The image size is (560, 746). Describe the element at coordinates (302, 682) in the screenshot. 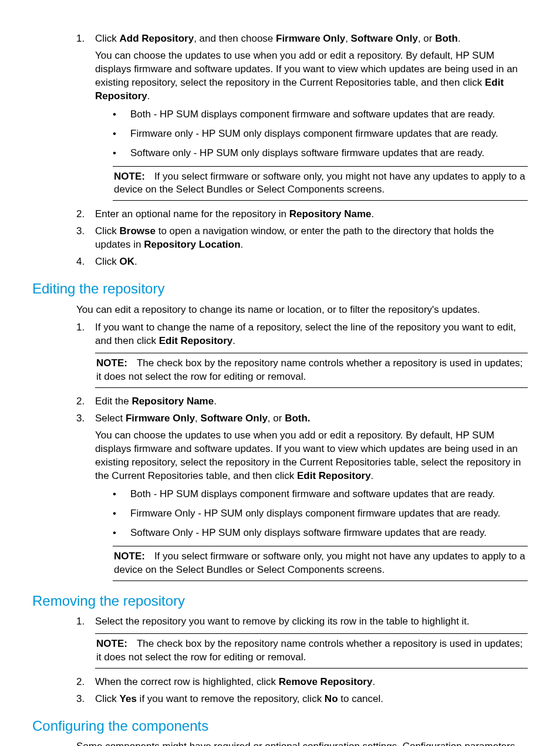

I see `step-2: 2. When the correct row is highlighted, …` at that location.